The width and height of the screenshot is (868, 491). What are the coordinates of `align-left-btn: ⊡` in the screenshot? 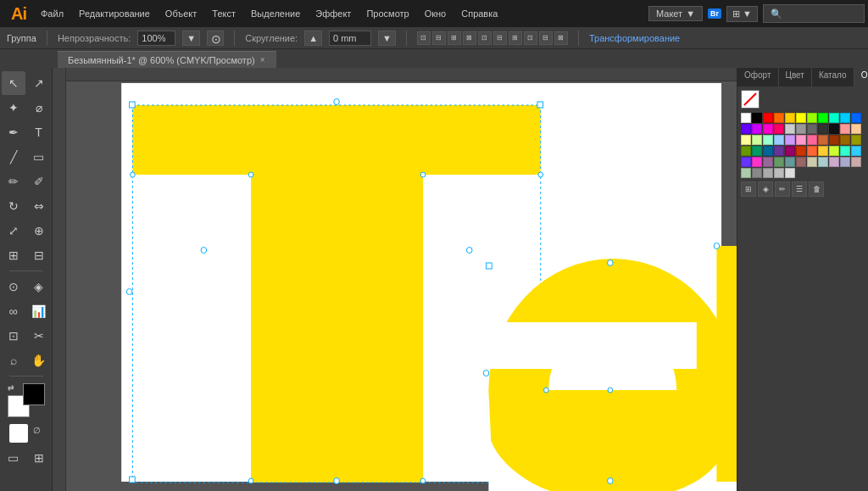 It's located at (424, 38).